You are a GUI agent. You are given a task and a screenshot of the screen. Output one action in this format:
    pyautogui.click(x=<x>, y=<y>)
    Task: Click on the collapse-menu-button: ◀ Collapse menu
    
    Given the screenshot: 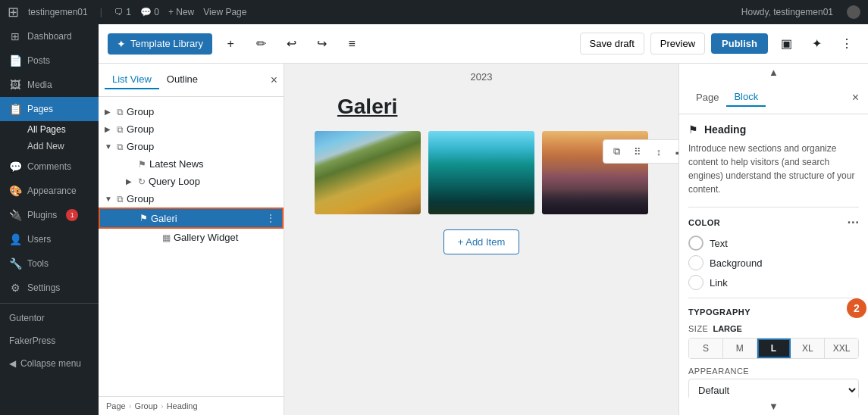 What is the action you would take?
    pyautogui.click(x=49, y=364)
    